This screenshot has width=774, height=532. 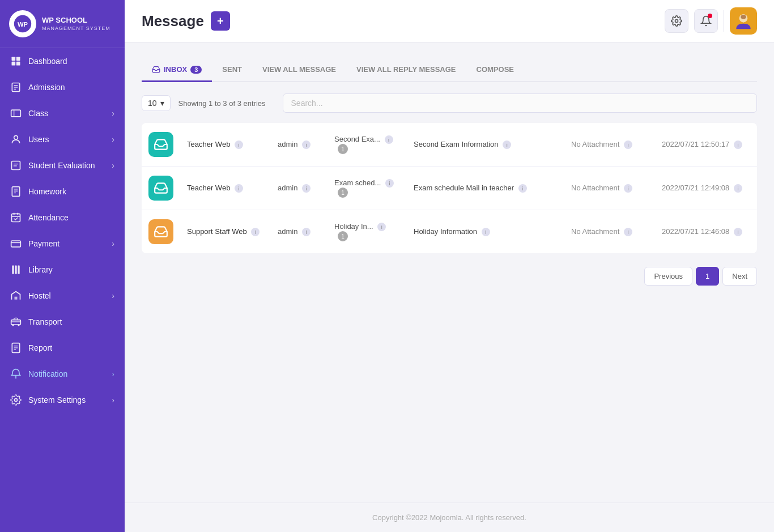 I want to click on dropdown-icon: ▾, so click(x=162, y=103).